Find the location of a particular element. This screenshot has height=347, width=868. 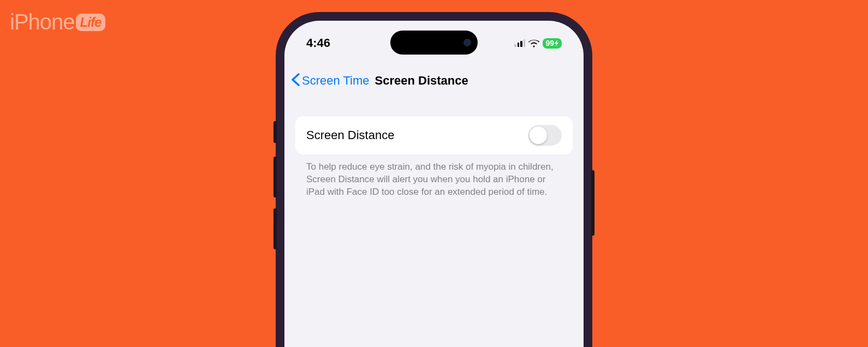

nav-bar: Screen Time Screen Distance is located at coordinates (434, 81).